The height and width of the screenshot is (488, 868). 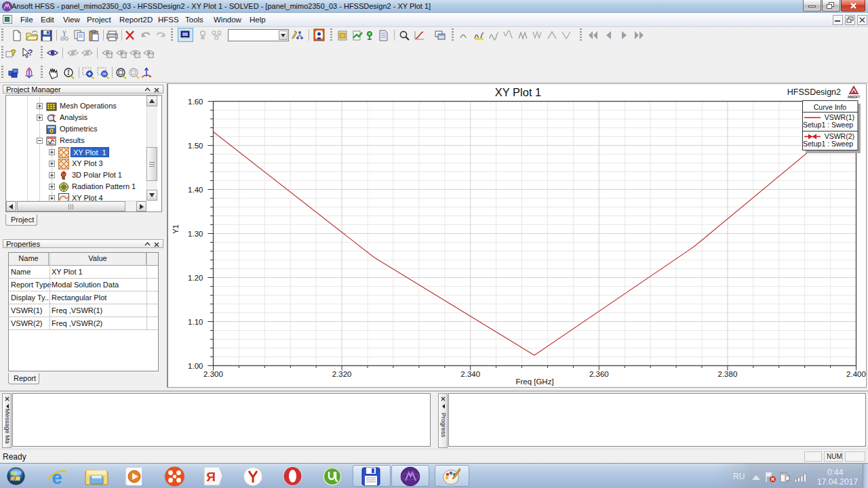 I want to click on svg-text: XY Plot 1, so click(x=518, y=92).